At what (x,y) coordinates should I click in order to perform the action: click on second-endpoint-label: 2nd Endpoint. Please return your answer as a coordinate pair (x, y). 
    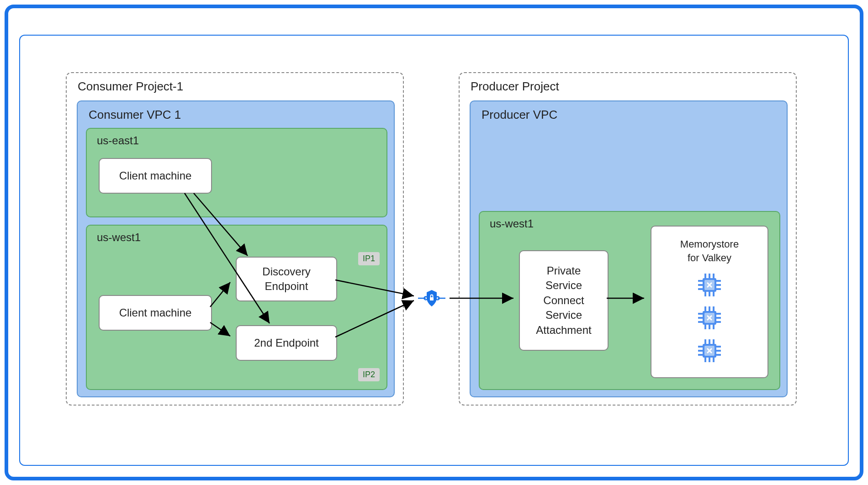
    Looking at the image, I should click on (286, 343).